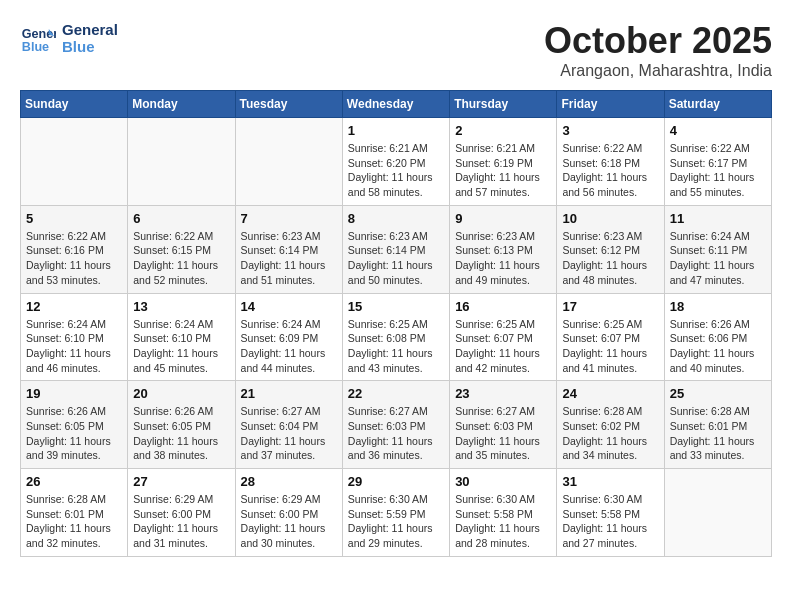 The width and height of the screenshot is (792, 612). What do you see at coordinates (396, 249) in the screenshot?
I see `calendar-week-row: 5Sunrise: 6:22 AM Sunset: 6:16 PM Daylig…` at bounding box center [396, 249].